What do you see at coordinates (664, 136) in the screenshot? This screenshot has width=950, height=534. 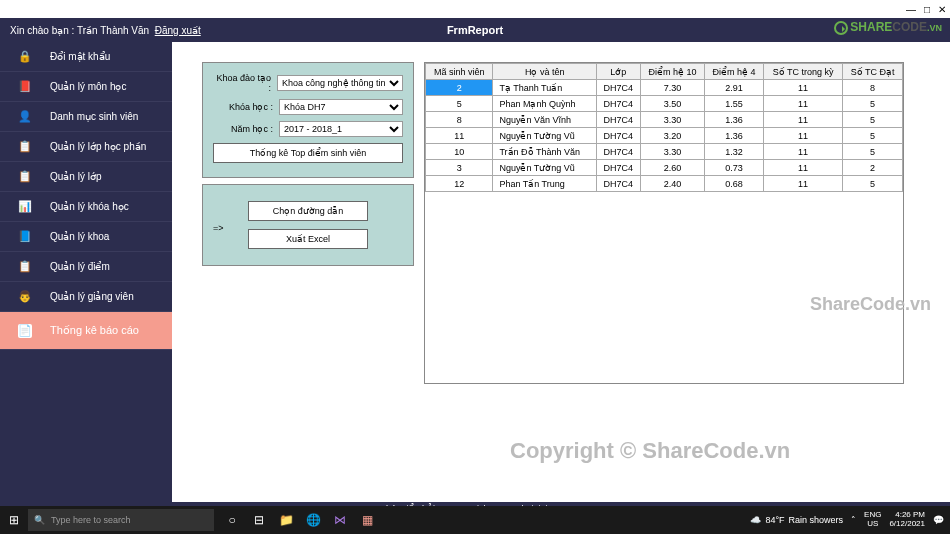 I see `table-row: 11Nguyễn Tường VũDH7C43.201.36115` at bounding box center [664, 136].